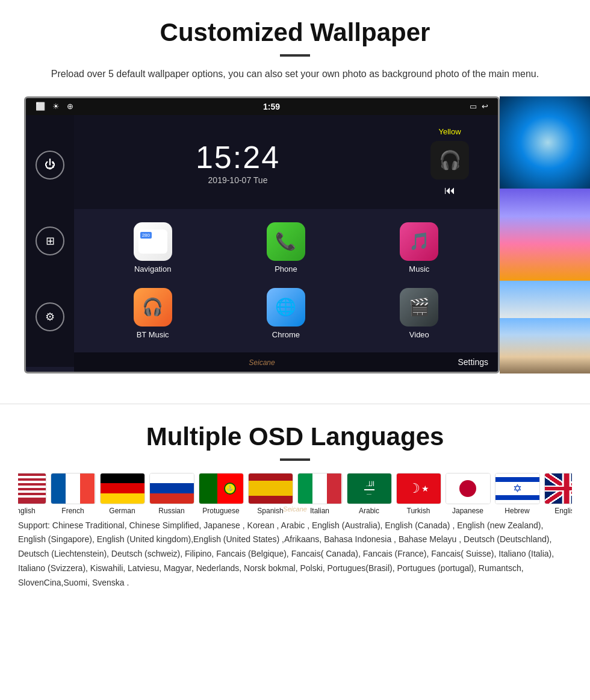 The image size is (590, 700). What do you see at coordinates (286, 307) in the screenshot?
I see `chrome-icon: 🌐` at bounding box center [286, 307].